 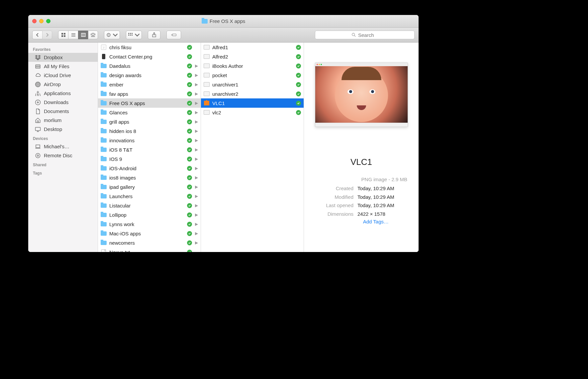 What do you see at coordinates (63, 66) in the screenshot?
I see `sidebar-item: All My Files` at bounding box center [63, 66].